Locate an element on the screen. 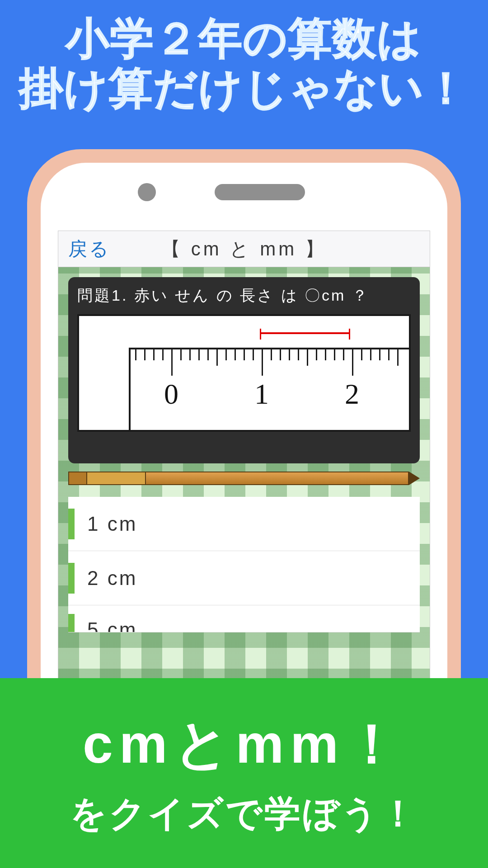 The image size is (488, 868). camera-icon is located at coordinates (147, 192).